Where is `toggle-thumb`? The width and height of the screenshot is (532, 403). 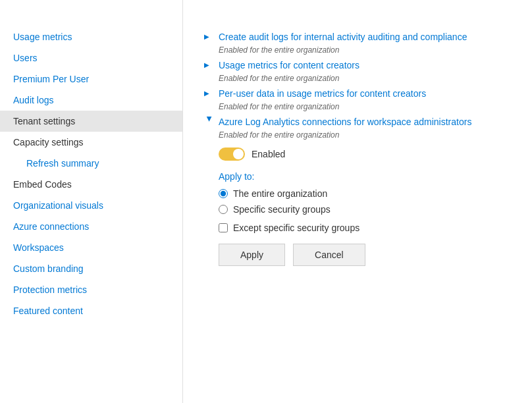 toggle-thumb is located at coordinates (238, 154).